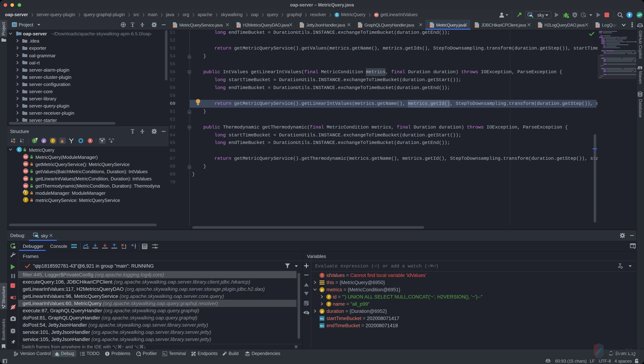  I want to click on svg-text: z, so click(23, 142).